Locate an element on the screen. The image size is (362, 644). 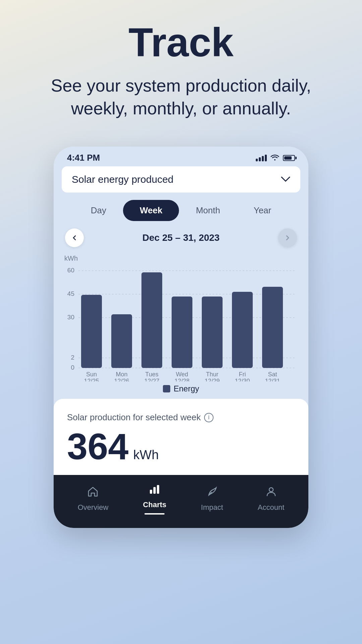
hero-title: Track is located at coordinates (181, 42).